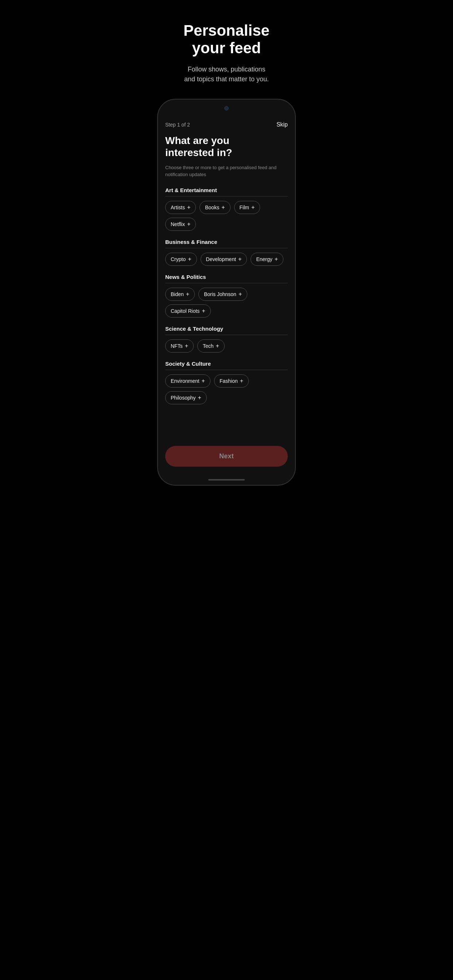 The image size is (453, 980). Describe the element at coordinates (226, 192) in the screenshot. I see `category-header-art-entertainment: Art & Entertainment` at that location.